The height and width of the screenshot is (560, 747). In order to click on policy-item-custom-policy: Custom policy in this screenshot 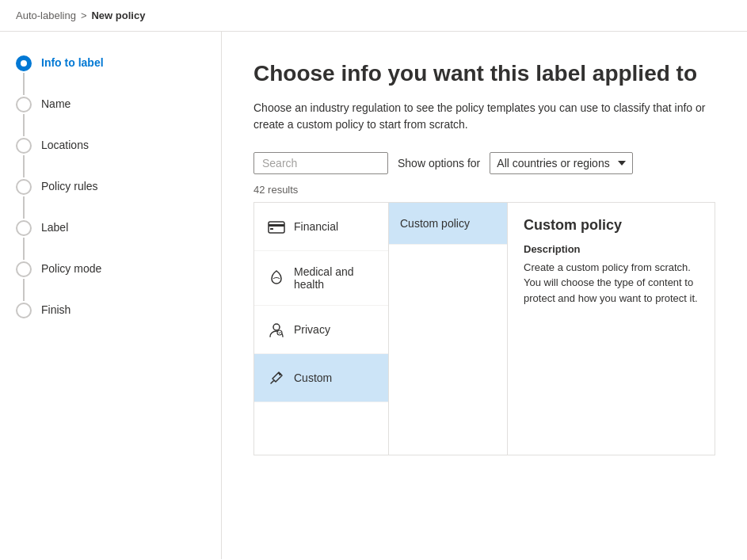, I will do `click(448, 223)`.